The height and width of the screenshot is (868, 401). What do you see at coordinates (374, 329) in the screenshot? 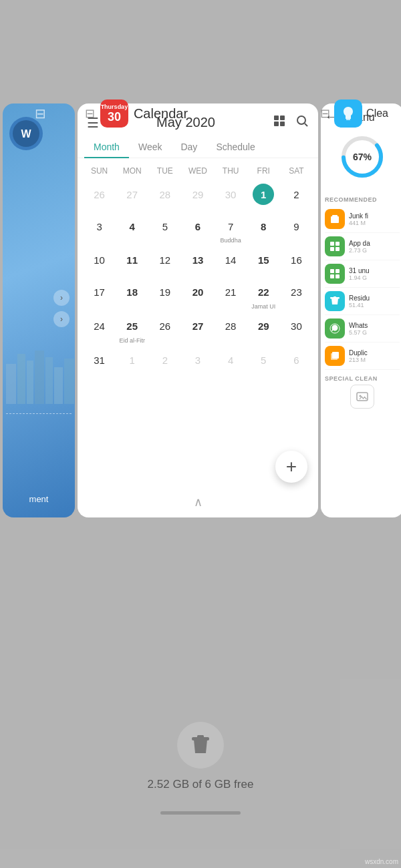
I see `whatsapp-info: Whats 5.57 G` at bounding box center [374, 329].